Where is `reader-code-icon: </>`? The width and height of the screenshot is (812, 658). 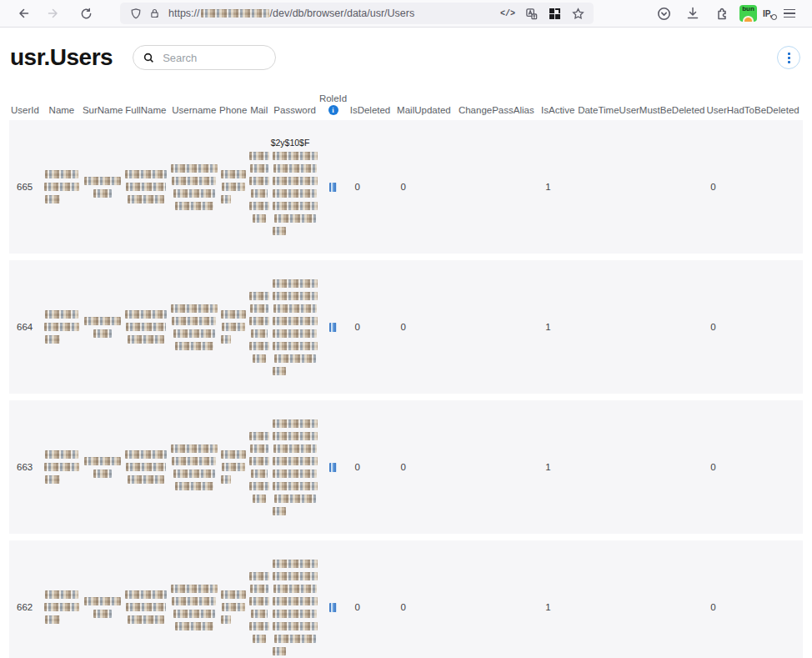
reader-code-icon: </> is located at coordinates (508, 13).